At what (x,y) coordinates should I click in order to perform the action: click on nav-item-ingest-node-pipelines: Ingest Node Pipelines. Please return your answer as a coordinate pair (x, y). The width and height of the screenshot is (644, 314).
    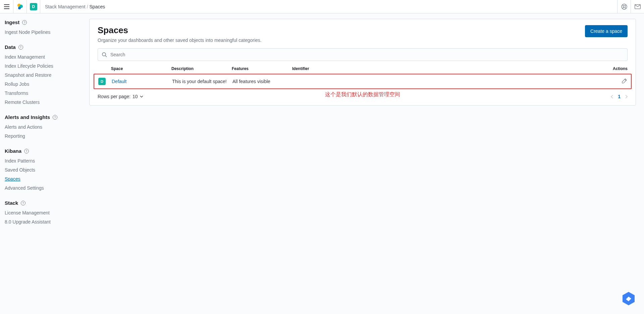
    Looking at the image, I should click on (44, 32).